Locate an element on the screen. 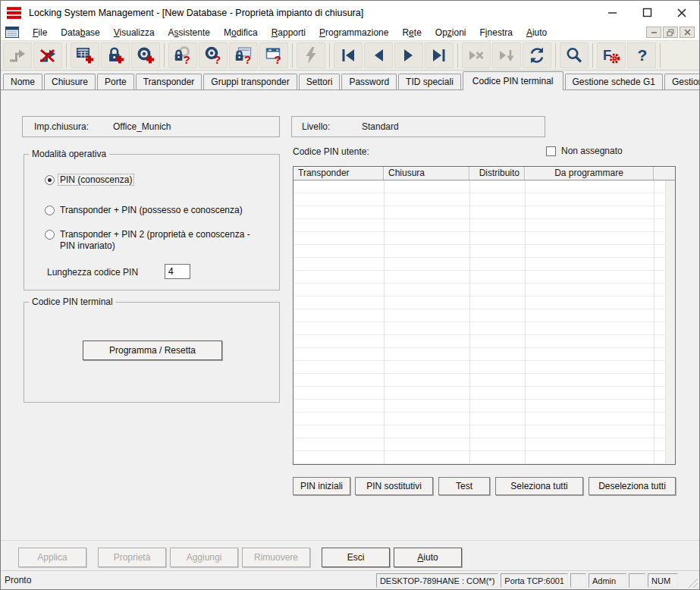  mdi-restore-button is located at coordinates (670, 32).